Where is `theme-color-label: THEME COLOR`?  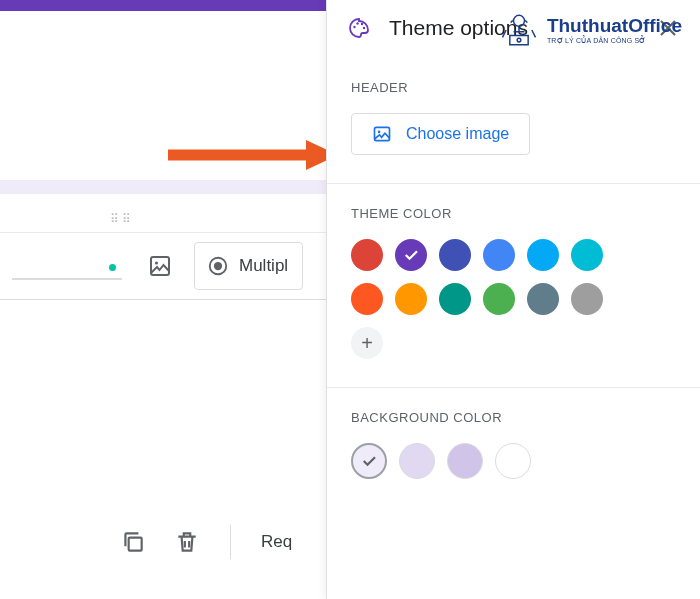 theme-color-label: THEME COLOR is located at coordinates (514, 214).